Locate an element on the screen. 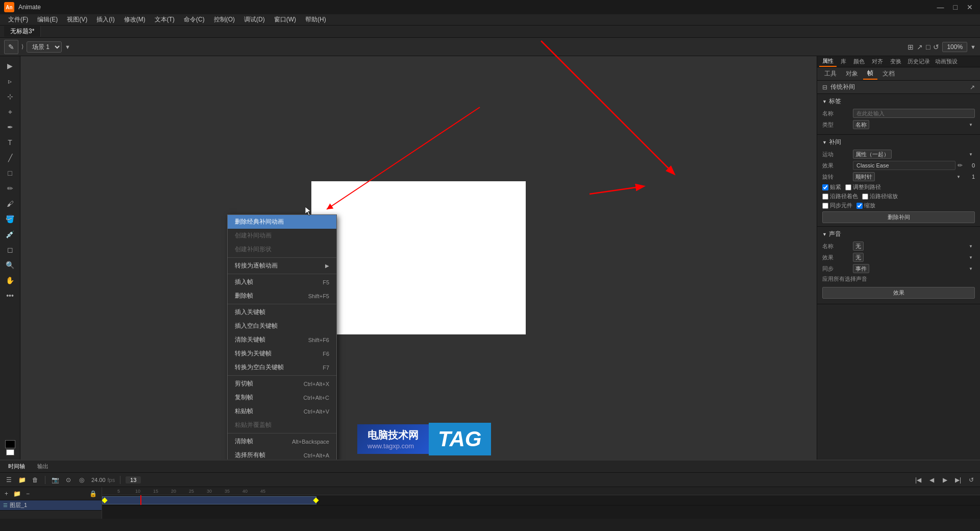  rp-subtab-frame: 帧 is located at coordinates (870, 74).